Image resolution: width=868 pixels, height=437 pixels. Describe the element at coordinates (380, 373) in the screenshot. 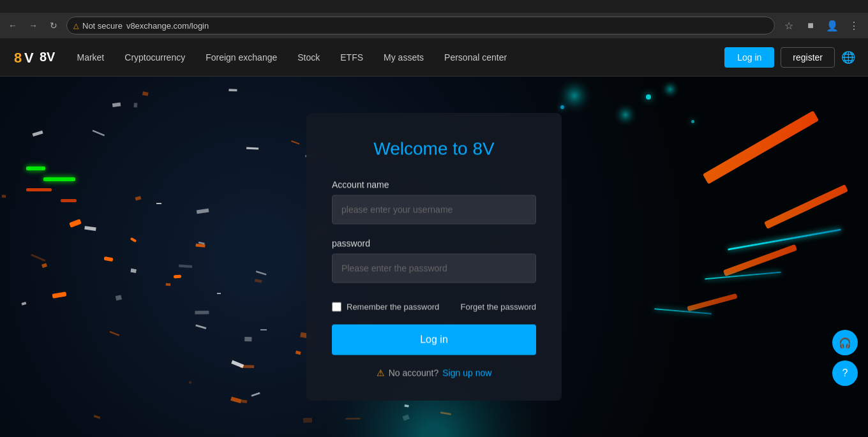

I see `warning-icon: ⚠` at that location.